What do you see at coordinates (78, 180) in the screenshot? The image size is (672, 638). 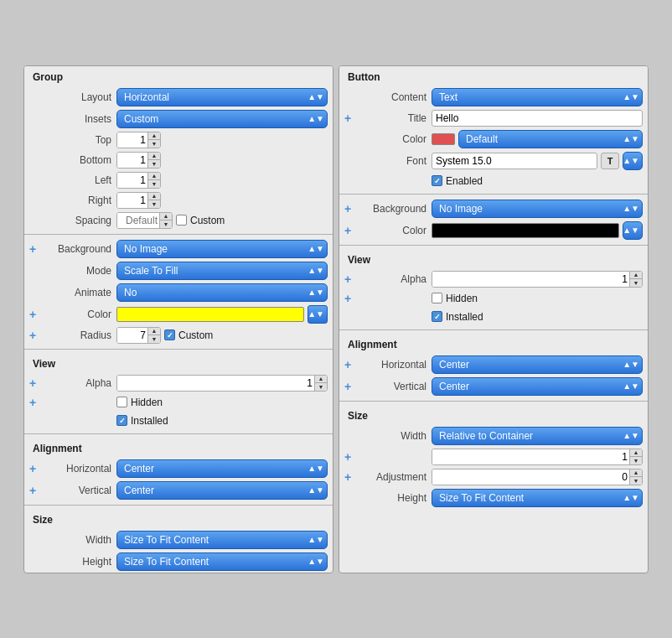 I see `left-label: Left` at bounding box center [78, 180].